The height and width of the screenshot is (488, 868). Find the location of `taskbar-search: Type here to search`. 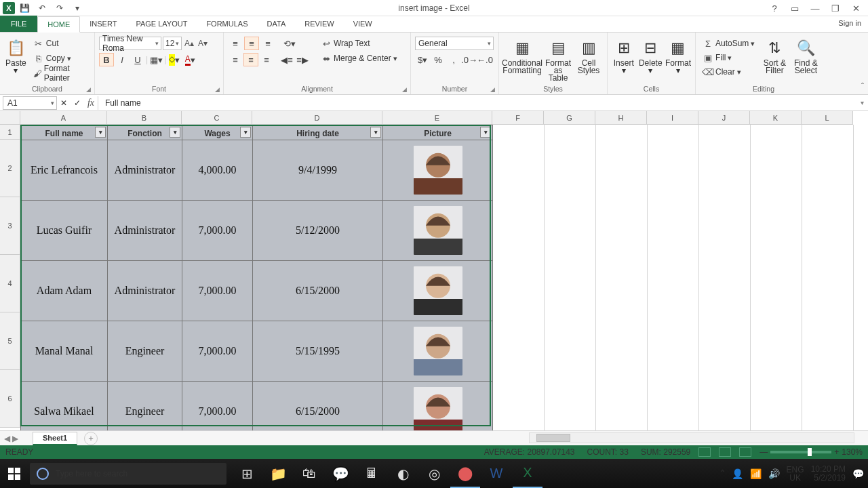

taskbar-search: Type here to search is located at coordinates (128, 474).